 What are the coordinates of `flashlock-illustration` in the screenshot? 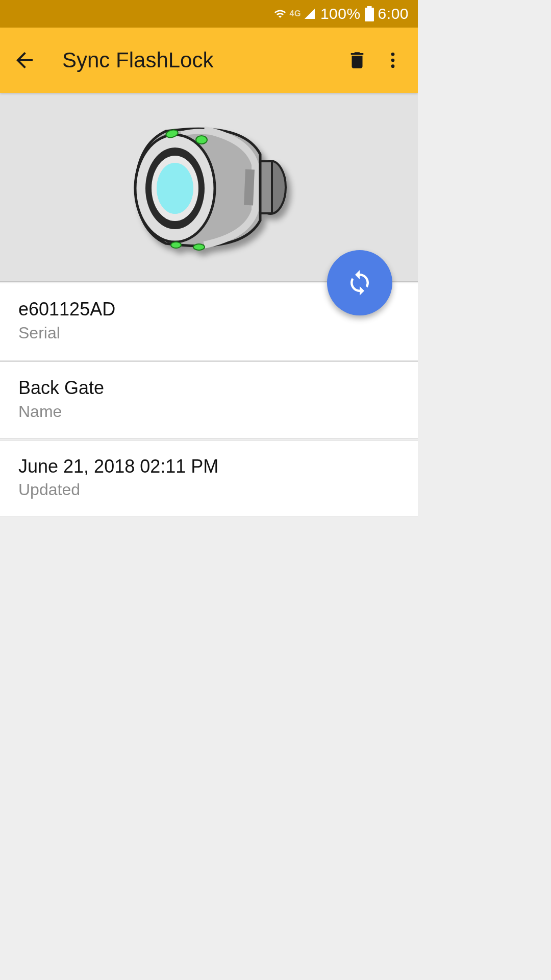 It's located at (209, 187).